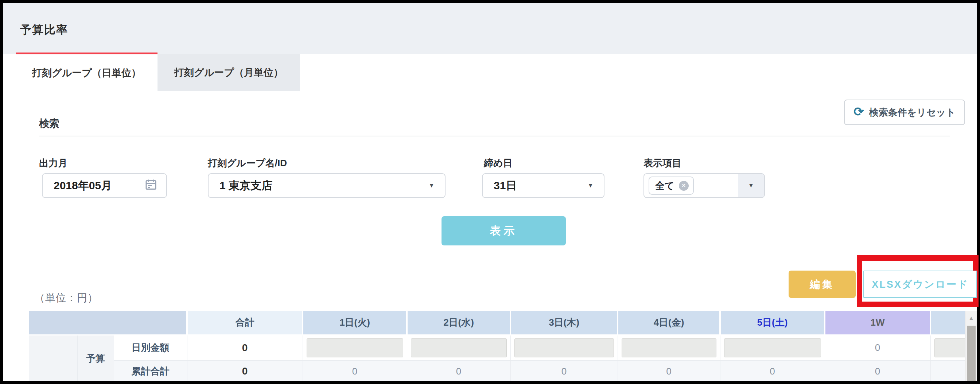  Describe the element at coordinates (669, 323) in the screenshot. I see `header-day-4: 4日(金)` at that location.